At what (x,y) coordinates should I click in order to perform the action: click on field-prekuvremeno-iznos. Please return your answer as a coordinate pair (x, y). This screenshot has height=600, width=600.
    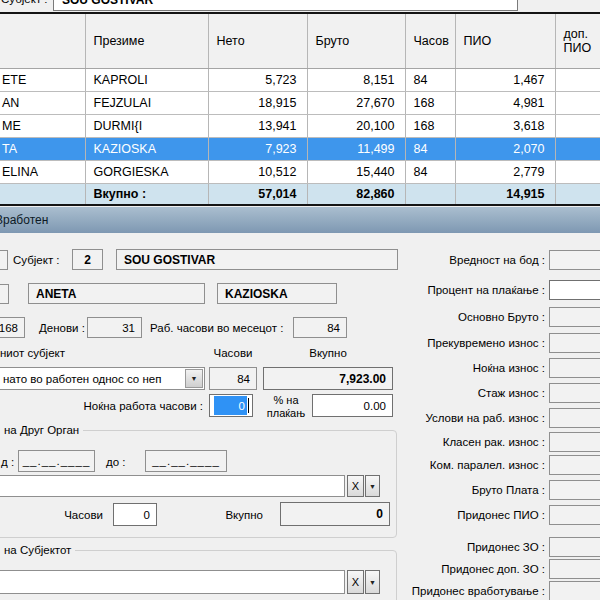
    Looking at the image, I should click on (574, 343).